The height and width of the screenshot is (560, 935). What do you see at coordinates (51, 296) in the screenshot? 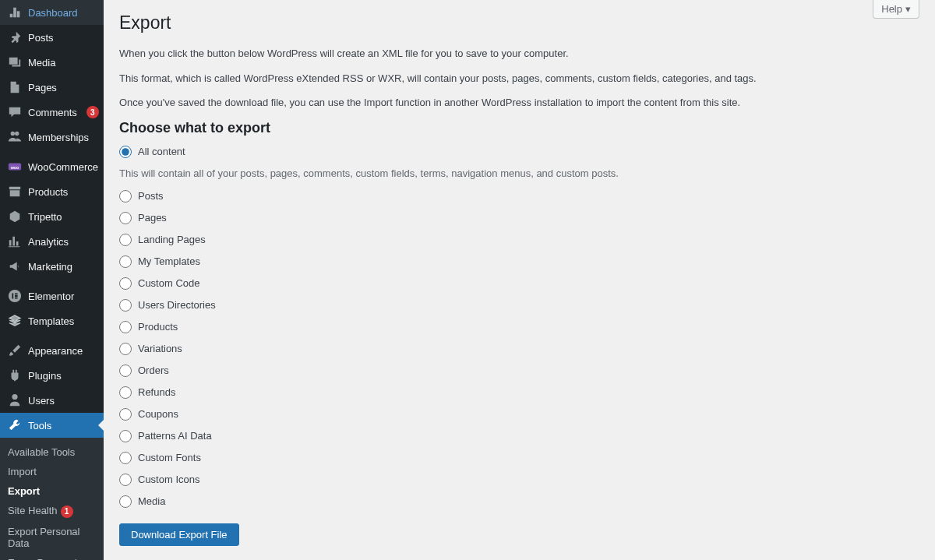
I see `sidebar-item-label: Elementor` at bounding box center [51, 296].